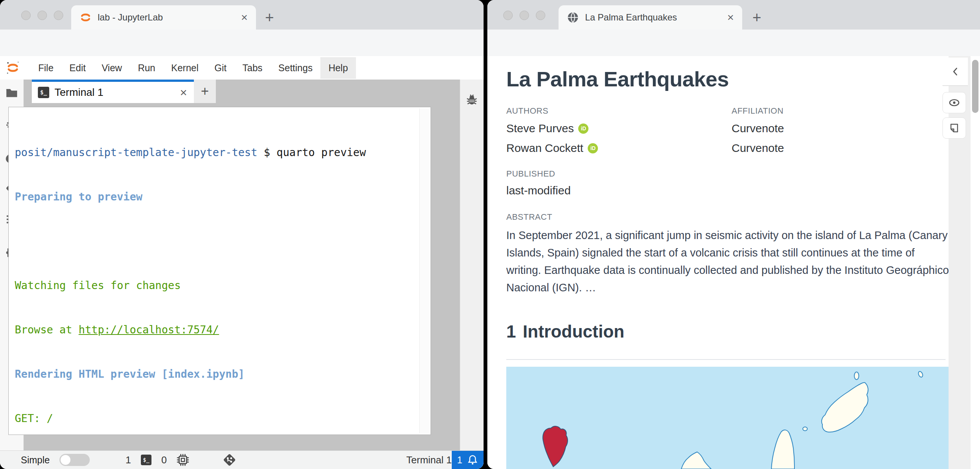 This screenshot has height=469, width=980. I want to click on canary-islands-map, so click(727, 418).